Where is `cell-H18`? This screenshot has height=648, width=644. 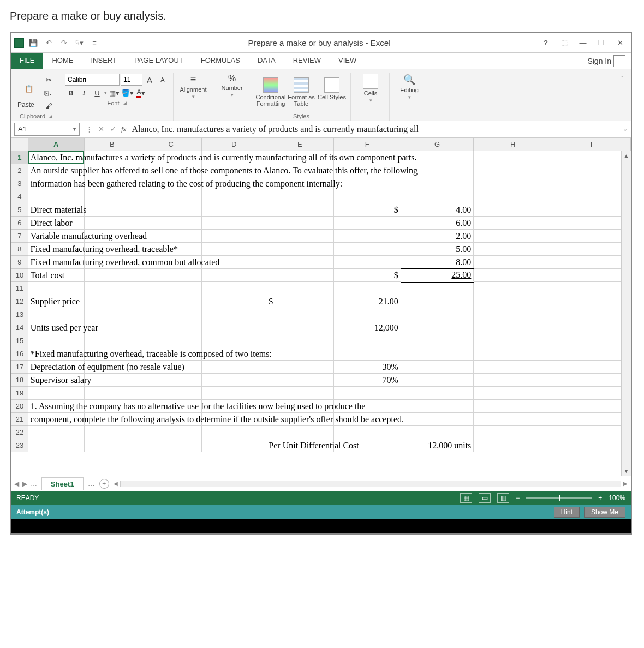
cell-H18 is located at coordinates (513, 380).